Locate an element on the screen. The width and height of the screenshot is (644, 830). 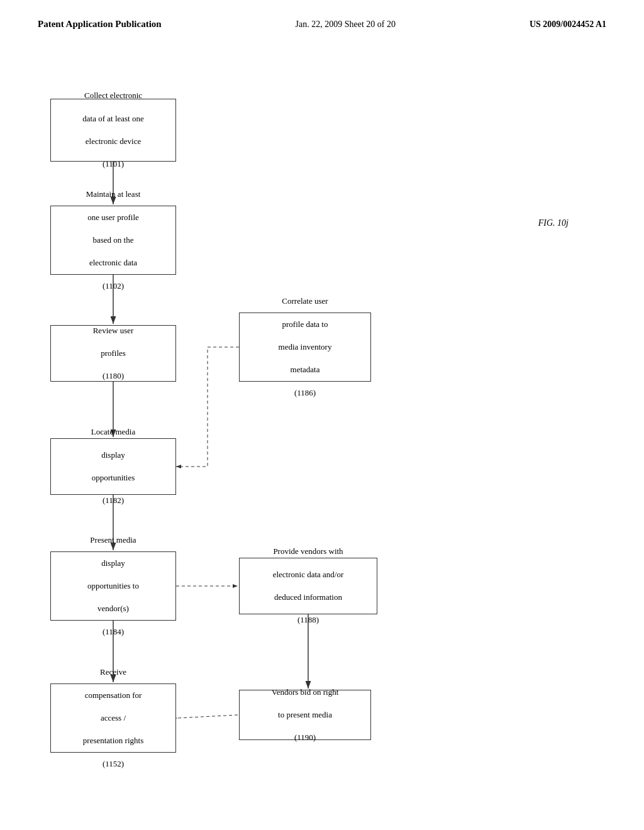
page-header: Patent Application Publication Jan. 22, … is located at coordinates (322, 18).